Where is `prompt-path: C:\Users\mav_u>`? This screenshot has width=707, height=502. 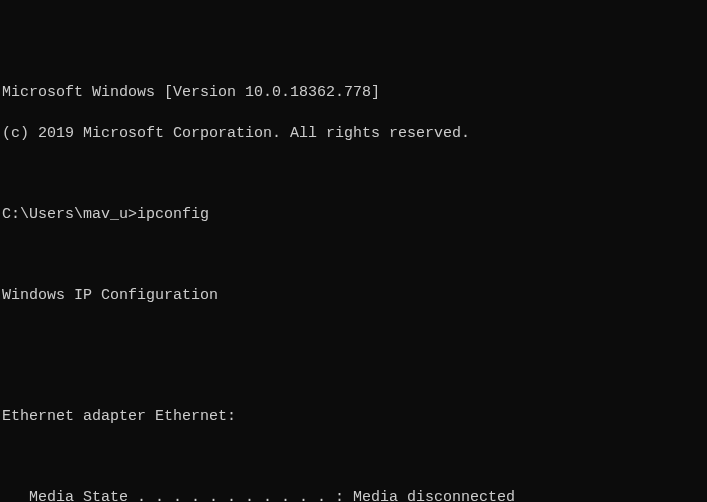 prompt-path: C:\Users\mav_u> is located at coordinates (70, 214).